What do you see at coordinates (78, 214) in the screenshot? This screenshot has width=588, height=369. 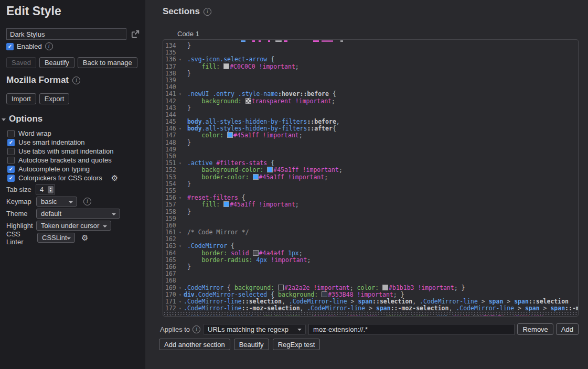 I see `theme-select: default` at bounding box center [78, 214].